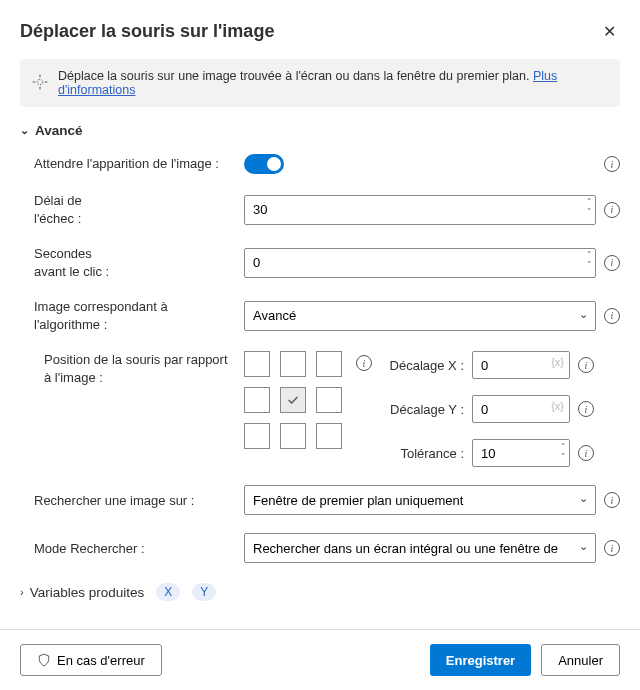  What do you see at coordinates (610, 32) in the screenshot?
I see `close-button: ✕` at bounding box center [610, 32].